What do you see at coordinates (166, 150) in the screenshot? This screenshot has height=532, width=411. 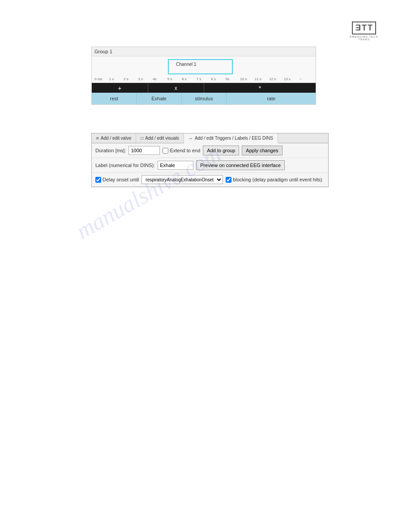 I see `extend-to-end-checkbox` at bounding box center [166, 150].